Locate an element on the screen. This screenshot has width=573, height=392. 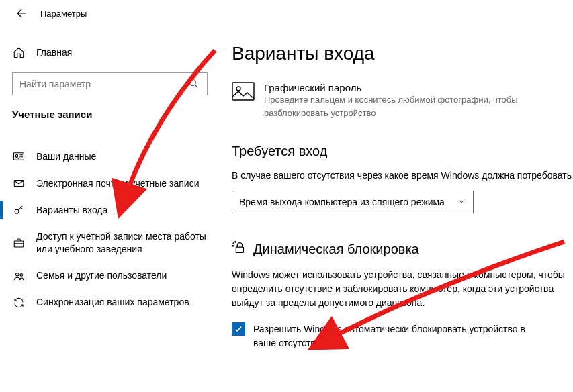
search-input is located at coordinates (103, 84).